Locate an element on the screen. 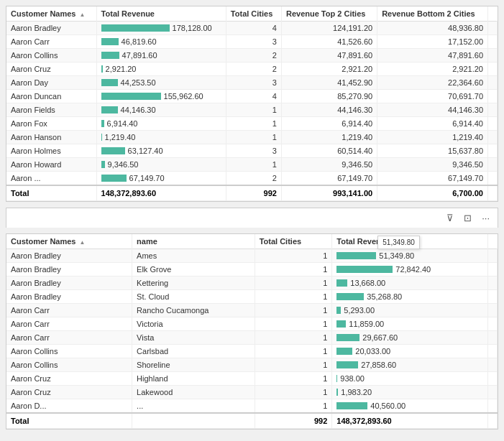 The image size is (504, 441). table-row: Aaron BradleyElk Grove1 72,842.40 is located at coordinates (252, 270).